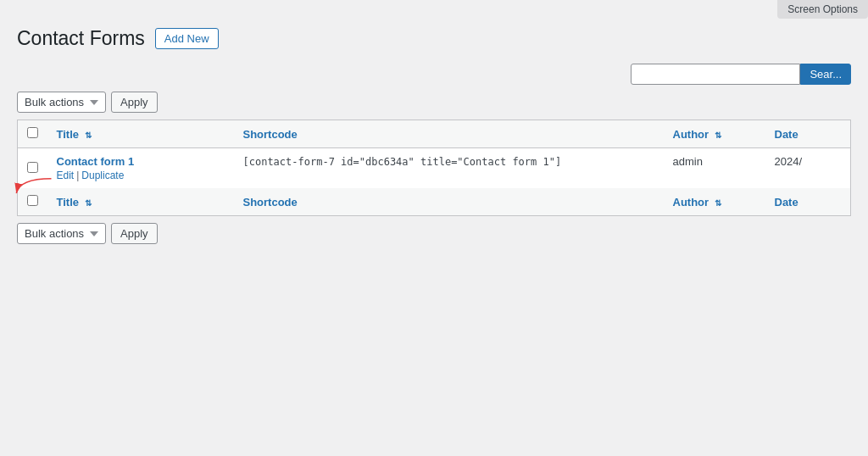 This screenshot has height=456, width=868. Describe the element at coordinates (142, 175) in the screenshot. I see `row-actions: Edit|Duplicate` at that location.